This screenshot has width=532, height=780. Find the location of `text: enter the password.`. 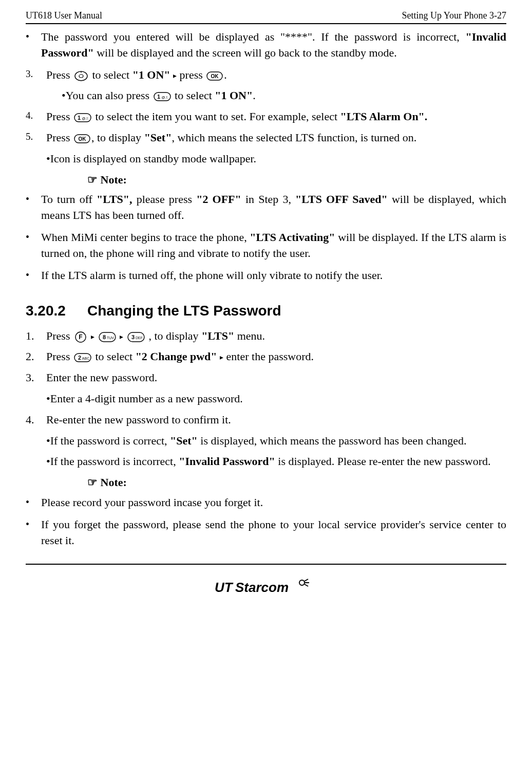

text: enter the password. is located at coordinates (270, 357).